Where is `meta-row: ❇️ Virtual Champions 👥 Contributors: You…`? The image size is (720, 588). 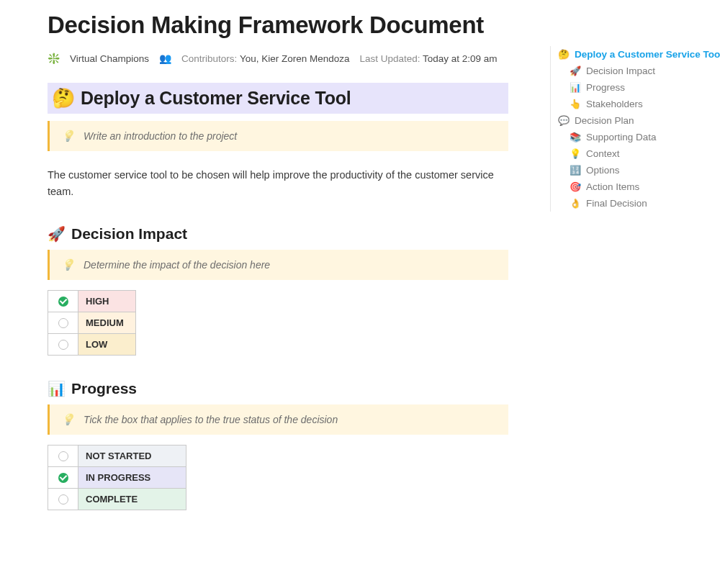 meta-row: ❇️ Virtual Champions 👥 Contributors: You… is located at coordinates (278, 58).